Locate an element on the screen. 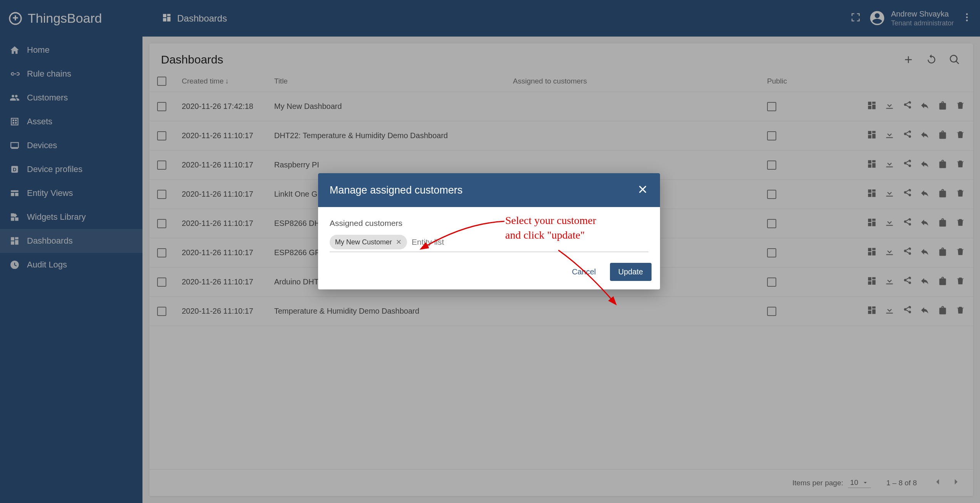 The image size is (980, 503). dialog-close-button is located at coordinates (643, 190).